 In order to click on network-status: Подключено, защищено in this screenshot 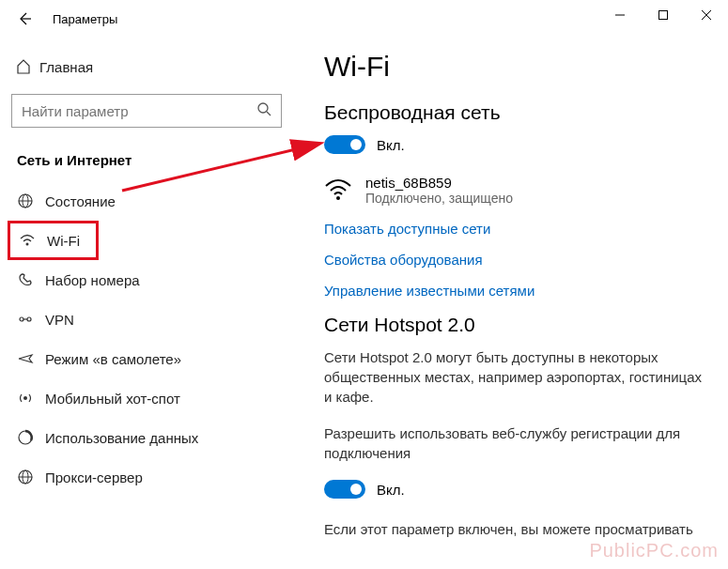, I will do `click(440, 198)`.